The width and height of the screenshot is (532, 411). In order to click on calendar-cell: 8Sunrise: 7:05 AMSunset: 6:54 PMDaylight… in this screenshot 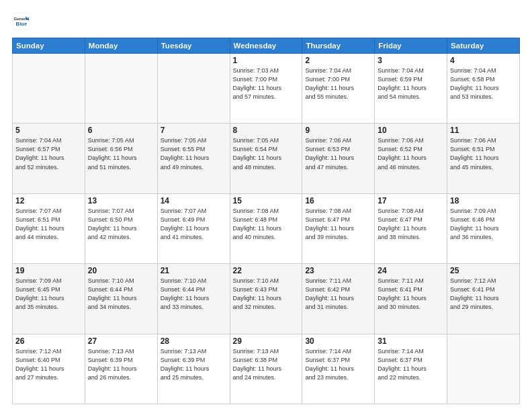, I will do `click(266, 158)`.